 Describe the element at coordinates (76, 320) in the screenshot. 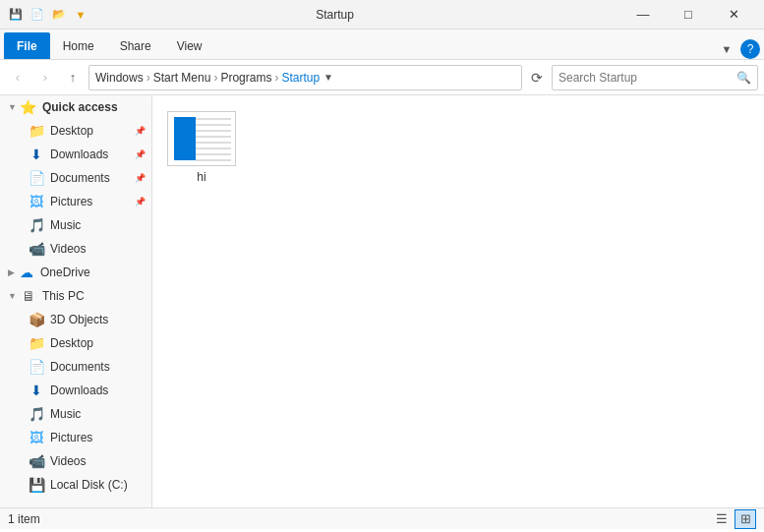

I see `sidebar-item-3dobjects: 📦 3D Objects` at that location.